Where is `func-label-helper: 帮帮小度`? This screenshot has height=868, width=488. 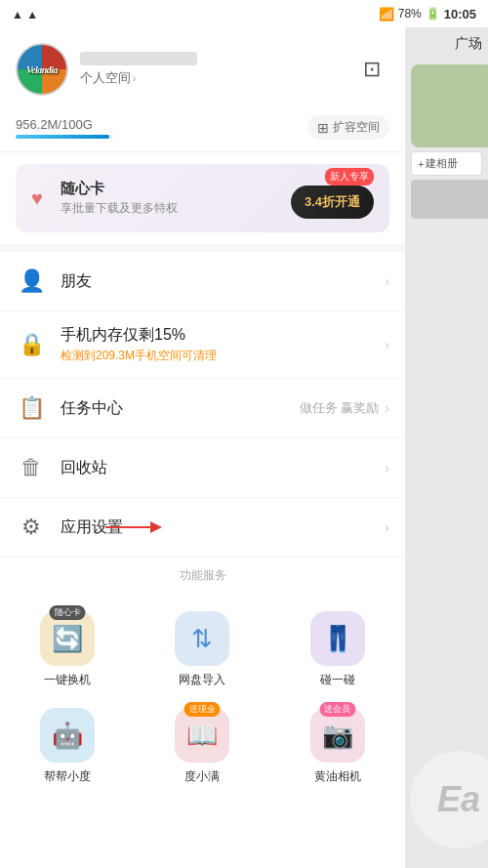 func-label-helper: 帮帮小度 is located at coordinates (67, 777).